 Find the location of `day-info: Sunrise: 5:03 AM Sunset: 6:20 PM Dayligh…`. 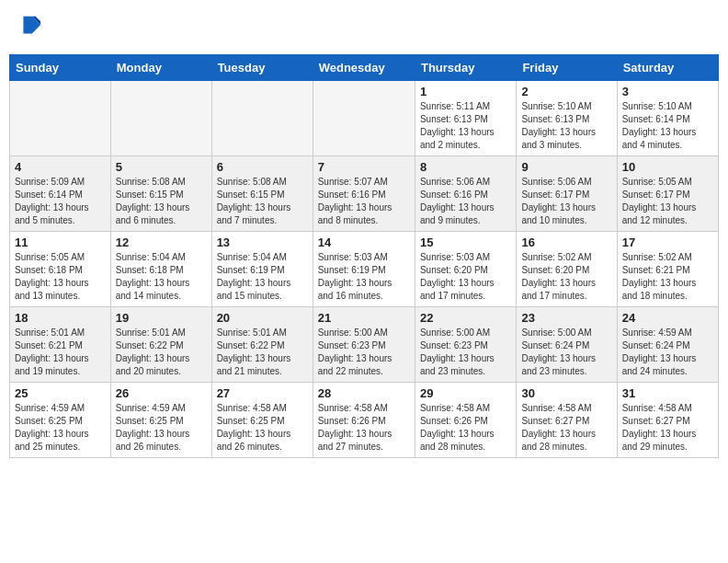

day-info: Sunrise: 5:03 AM Sunset: 6:20 PM Dayligh… is located at coordinates (465, 277).